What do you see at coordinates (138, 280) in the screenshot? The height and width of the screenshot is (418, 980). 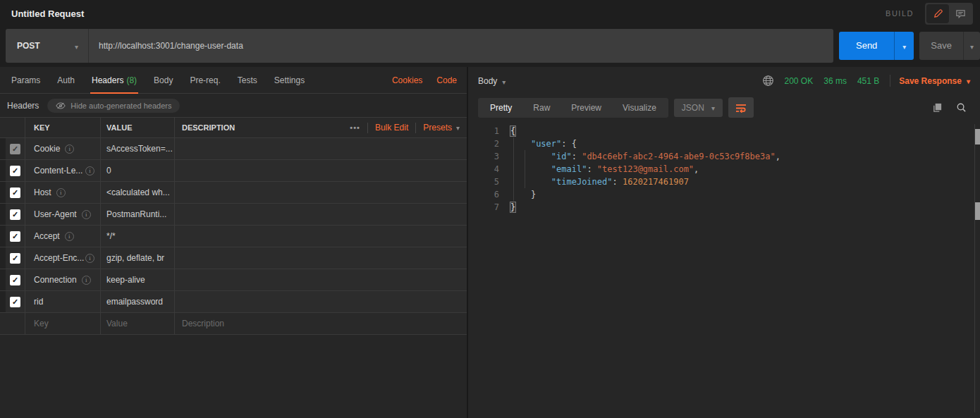 I see `value-cell: keep-alive` at bounding box center [138, 280].